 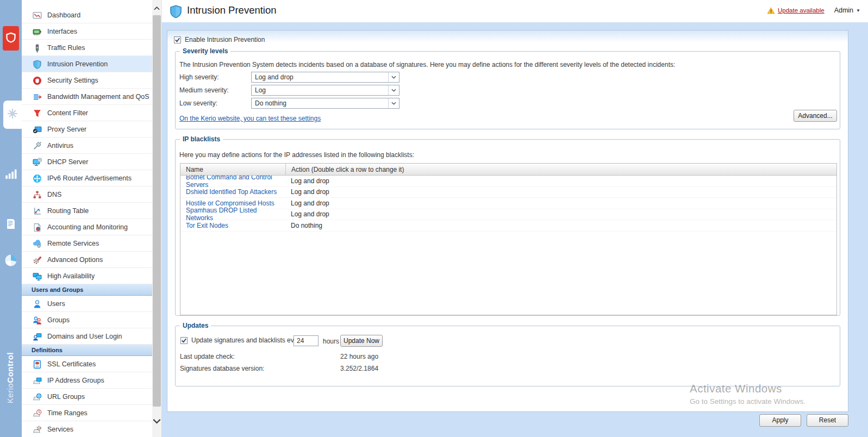 I want to click on low-severity-select: Do nothing, so click(x=325, y=103).